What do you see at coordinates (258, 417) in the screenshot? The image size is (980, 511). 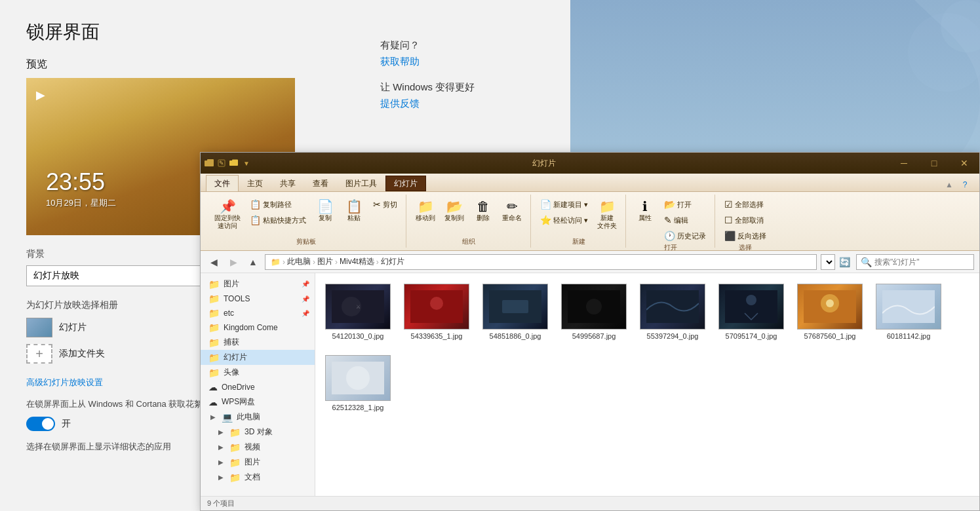 I see `sidebar-item-thispc: ▶ 💻 此电脑` at bounding box center [258, 417].